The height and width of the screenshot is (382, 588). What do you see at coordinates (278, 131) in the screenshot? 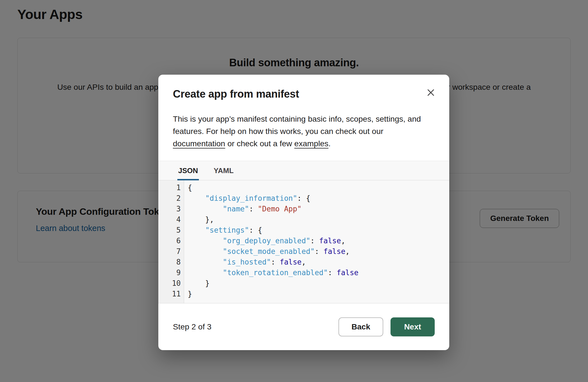
I see `description-line-2: features. For help on how this works, yo…` at bounding box center [278, 131].